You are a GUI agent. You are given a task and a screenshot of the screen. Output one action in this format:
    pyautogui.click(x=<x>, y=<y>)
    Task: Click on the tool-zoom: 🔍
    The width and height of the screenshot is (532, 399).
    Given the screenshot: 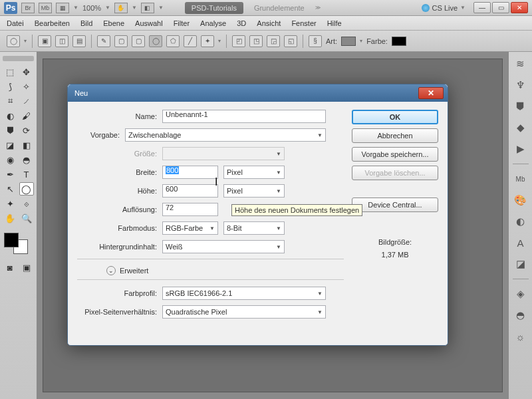 What is the action you would take?
    pyautogui.click(x=27, y=218)
    